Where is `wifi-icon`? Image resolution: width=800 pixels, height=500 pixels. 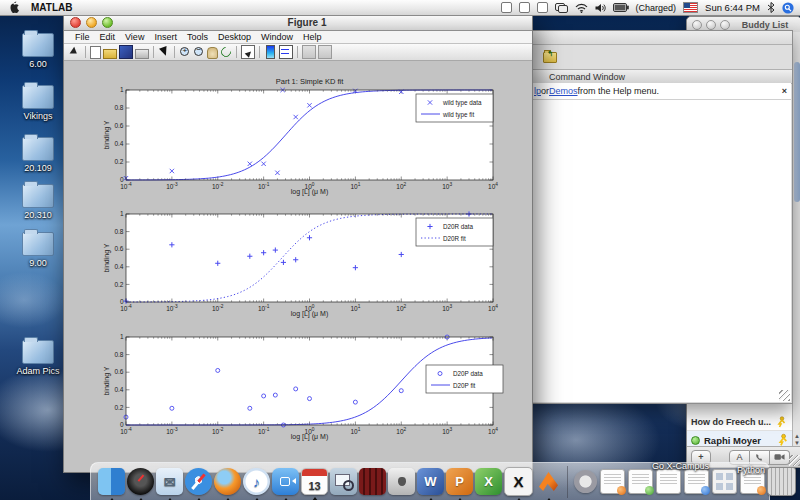
wifi-icon is located at coordinates (582, 8).